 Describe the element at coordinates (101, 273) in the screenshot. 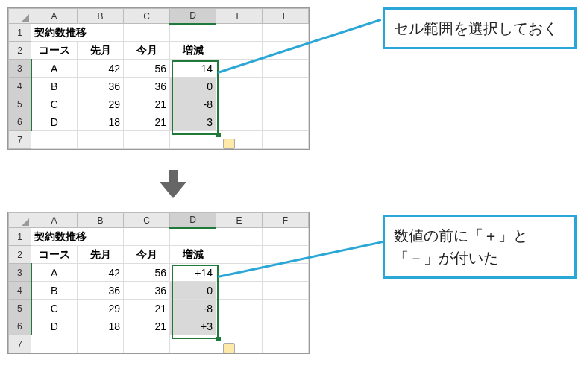

I see `cell-B3-2: 42` at that location.